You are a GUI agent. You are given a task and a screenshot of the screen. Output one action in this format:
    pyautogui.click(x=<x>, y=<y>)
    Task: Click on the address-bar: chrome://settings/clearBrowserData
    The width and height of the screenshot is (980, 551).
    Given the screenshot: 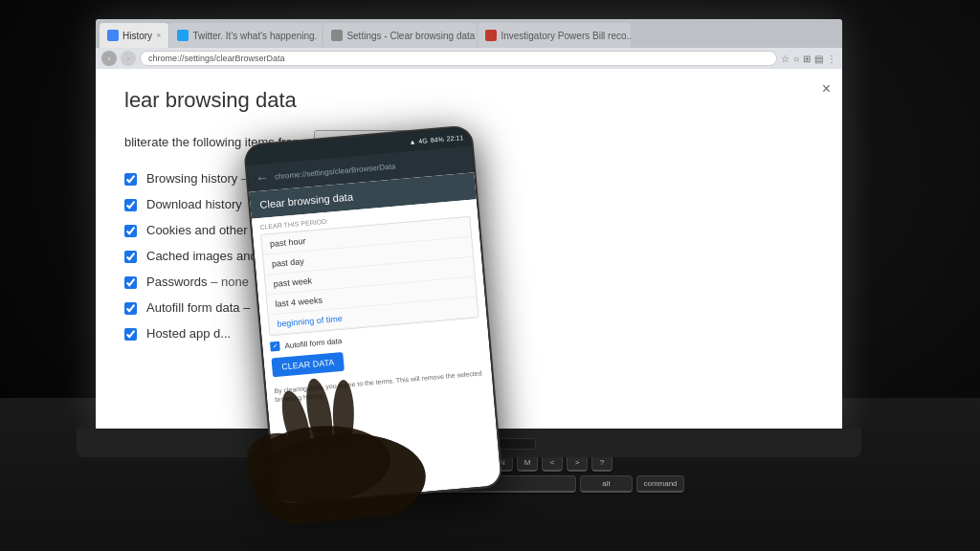 What is the action you would take?
    pyautogui.click(x=458, y=58)
    